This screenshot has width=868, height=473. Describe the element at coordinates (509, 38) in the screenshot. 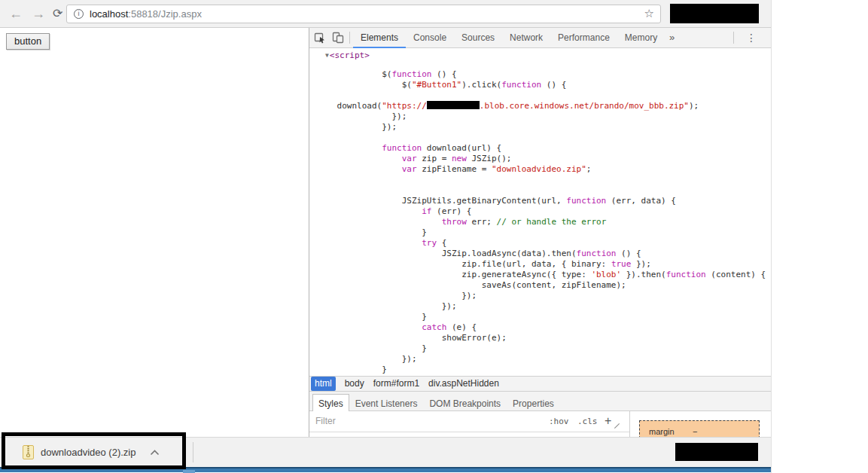

I see `devtools-tabs: ElementsConsoleSourcesNetworkPerformance…` at that location.